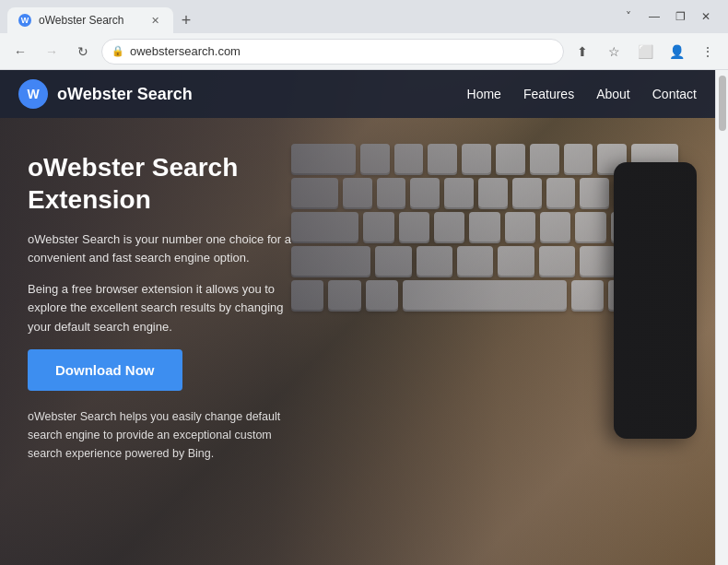 The height and width of the screenshot is (565, 728). Describe the element at coordinates (364, 52) in the screenshot. I see `browser-nav-bar: ← → ↻ 🔒 owebstersearch.com ⬆ ☆ ⬜ 👤 ⋮` at that location.